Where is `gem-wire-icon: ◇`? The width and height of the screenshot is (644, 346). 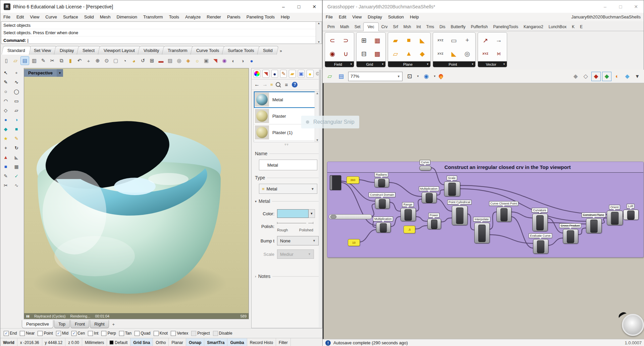
gem-wire-icon: ◇ is located at coordinates (586, 76).